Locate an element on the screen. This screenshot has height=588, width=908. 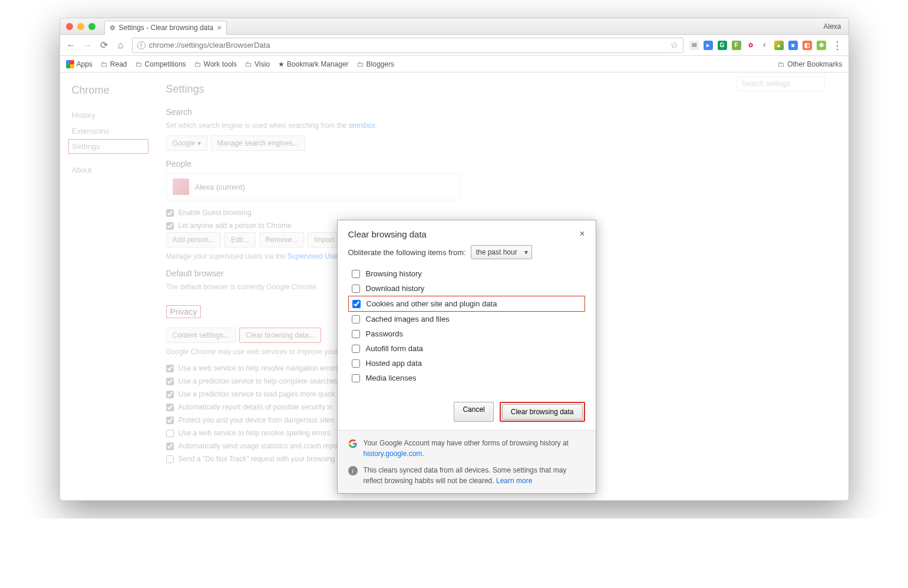
window-controls is located at coordinates (81, 27).